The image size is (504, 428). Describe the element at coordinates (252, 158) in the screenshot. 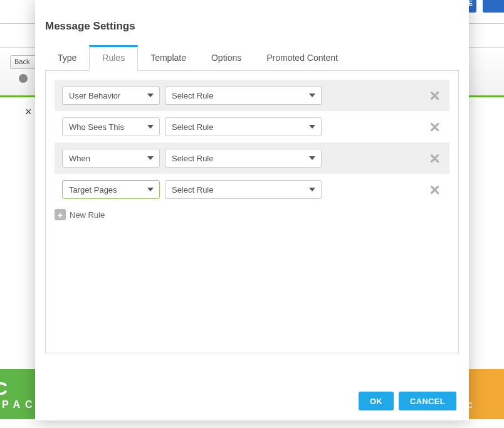

I see `rule-row: When Select Rule` at that location.